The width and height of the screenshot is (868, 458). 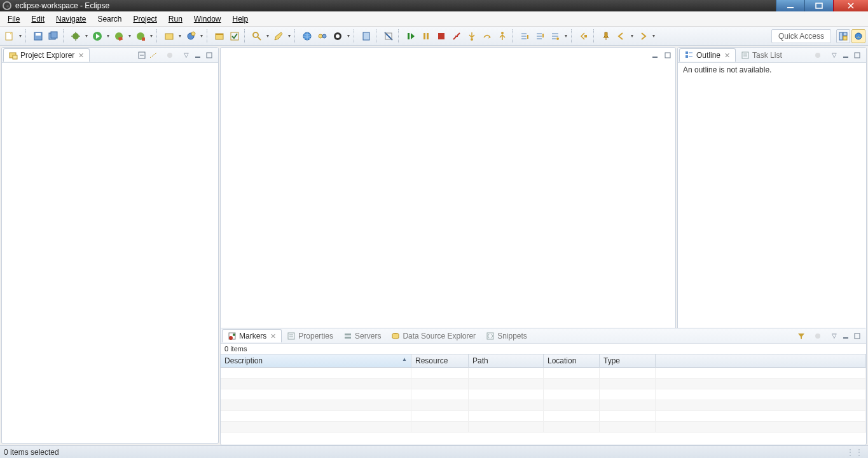 I want to click on annotate-dropdown: ▾, so click(x=289, y=36).